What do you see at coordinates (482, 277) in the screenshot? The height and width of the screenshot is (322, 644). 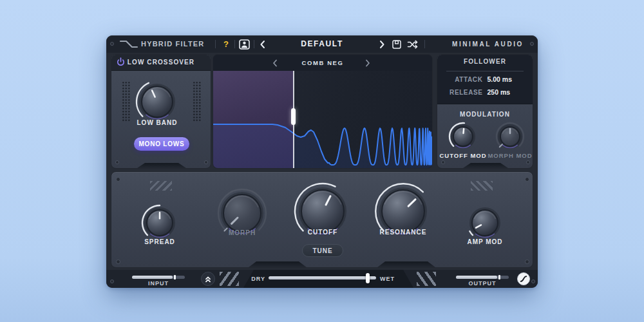 I see `output-gain-slider` at bounding box center [482, 277].